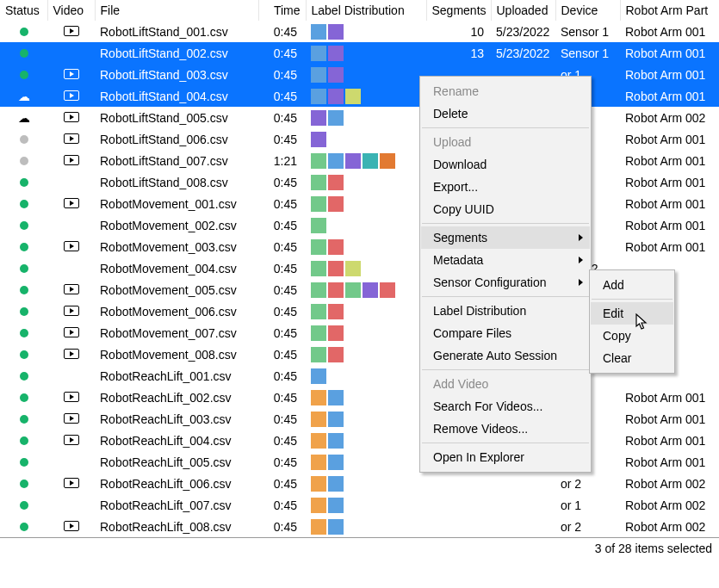  Describe the element at coordinates (505, 209) in the screenshot. I see `ctx-copy-uuid: Copy UUID` at that location.